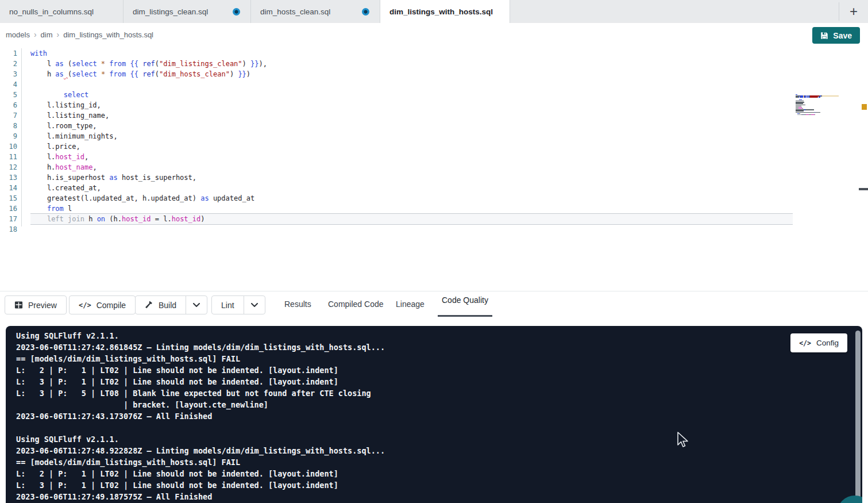  I want to click on code-text: l.room_type,, so click(411, 126).